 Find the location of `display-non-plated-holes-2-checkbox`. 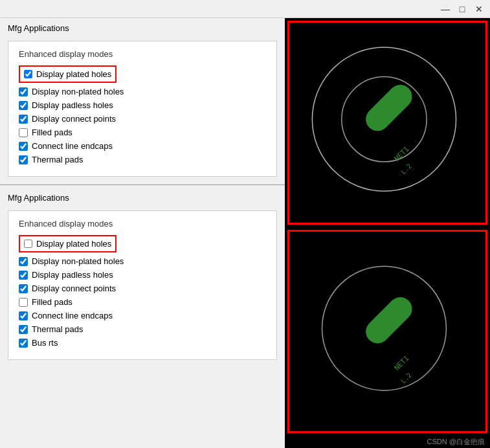

display-non-plated-holes-2-checkbox is located at coordinates (23, 262).